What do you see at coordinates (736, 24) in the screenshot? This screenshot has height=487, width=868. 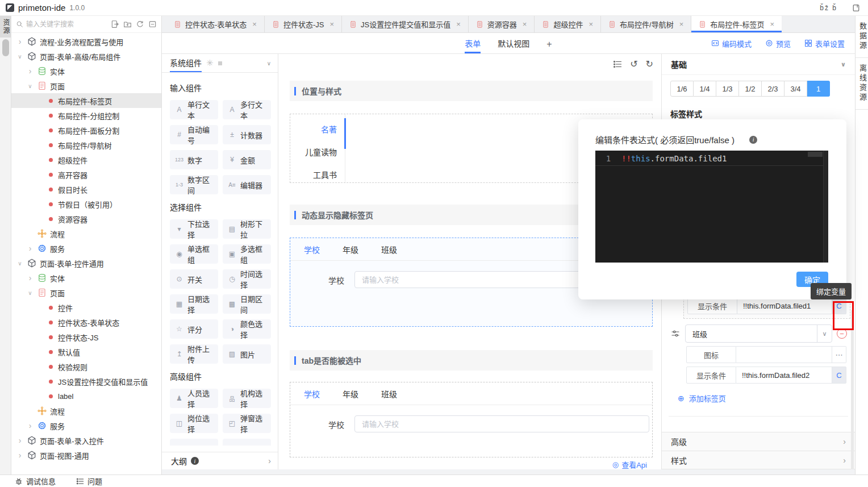 I see `doc-tab-active: 布局控件-标签页×` at bounding box center [736, 24].